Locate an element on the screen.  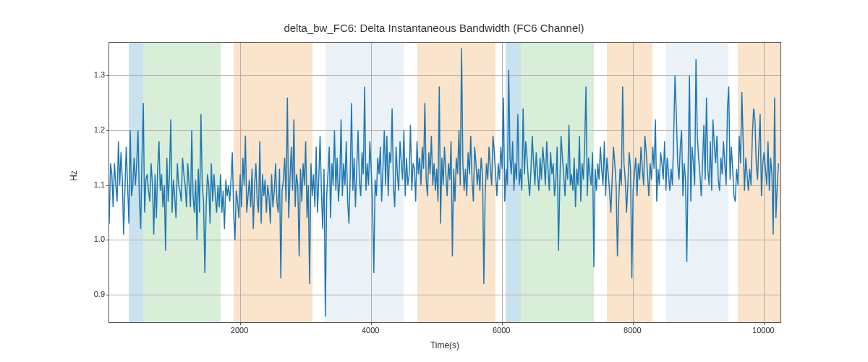
x-tick-label: 4000 is located at coordinates (370, 330).